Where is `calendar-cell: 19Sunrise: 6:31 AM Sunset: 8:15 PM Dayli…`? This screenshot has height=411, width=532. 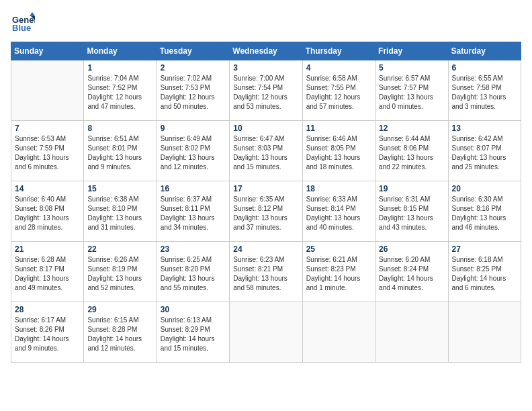
calendar-cell: 19Sunrise: 6:31 AM Sunset: 8:15 PM Dayli… is located at coordinates (412, 212).